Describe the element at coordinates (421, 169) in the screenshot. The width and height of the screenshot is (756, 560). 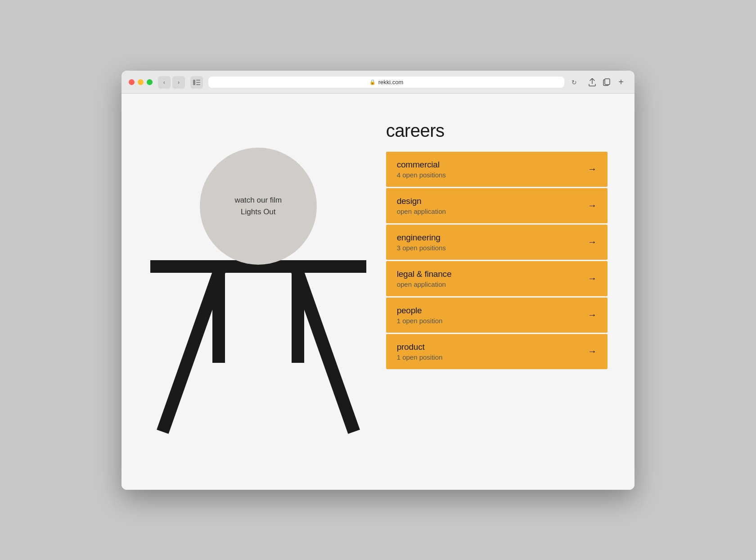
I see `career-info: commercial4 open positions` at that location.